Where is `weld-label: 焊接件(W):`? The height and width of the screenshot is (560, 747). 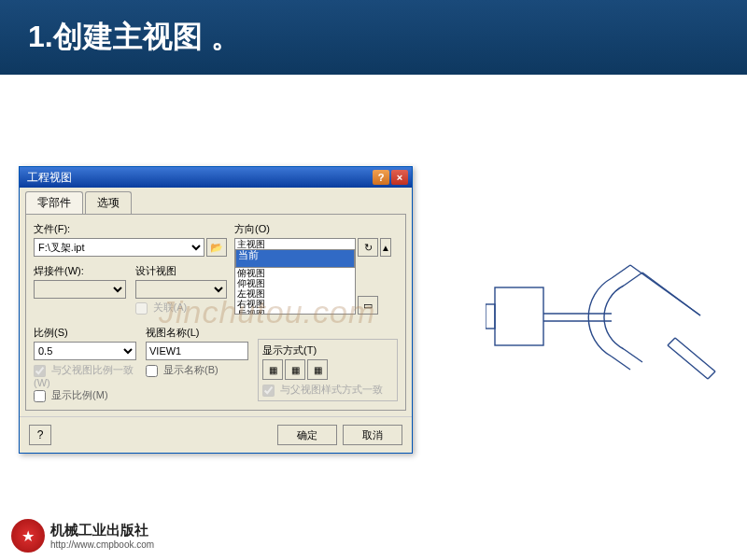 weld-label: 焊接件(W): is located at coordinates (80, 271).